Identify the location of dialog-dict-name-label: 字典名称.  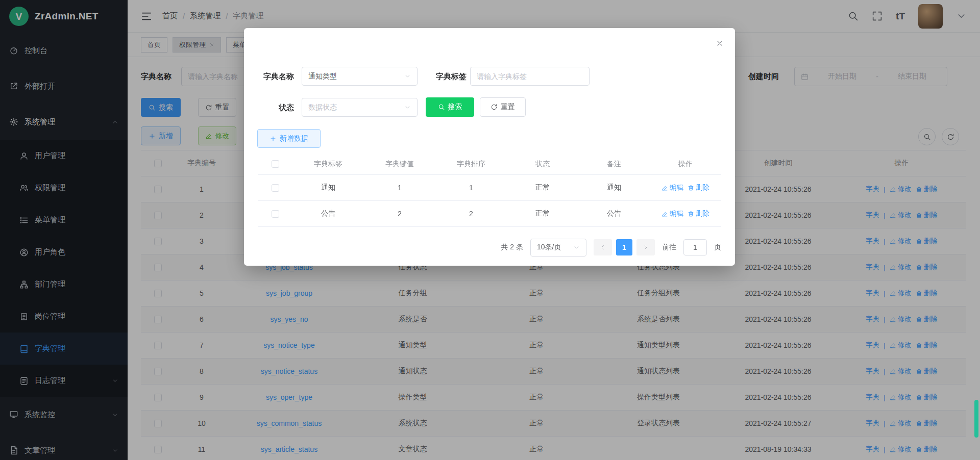
(276, 76).